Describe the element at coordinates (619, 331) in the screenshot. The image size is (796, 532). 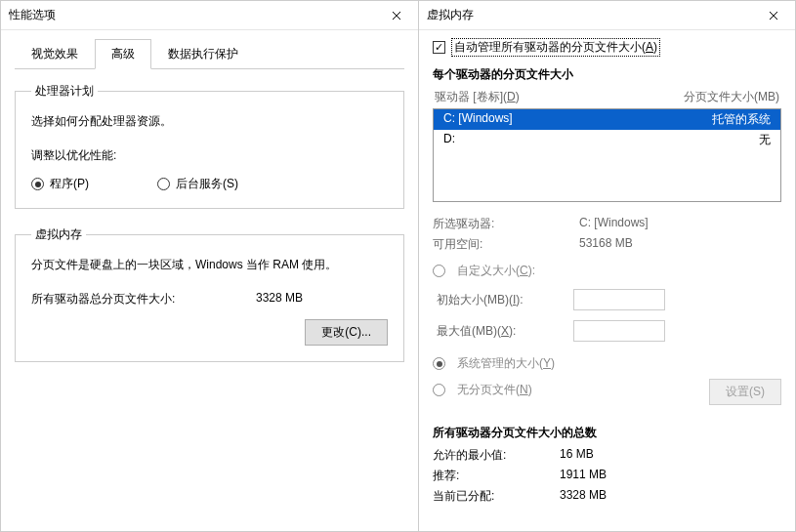
I see `max-size-input` at that location.